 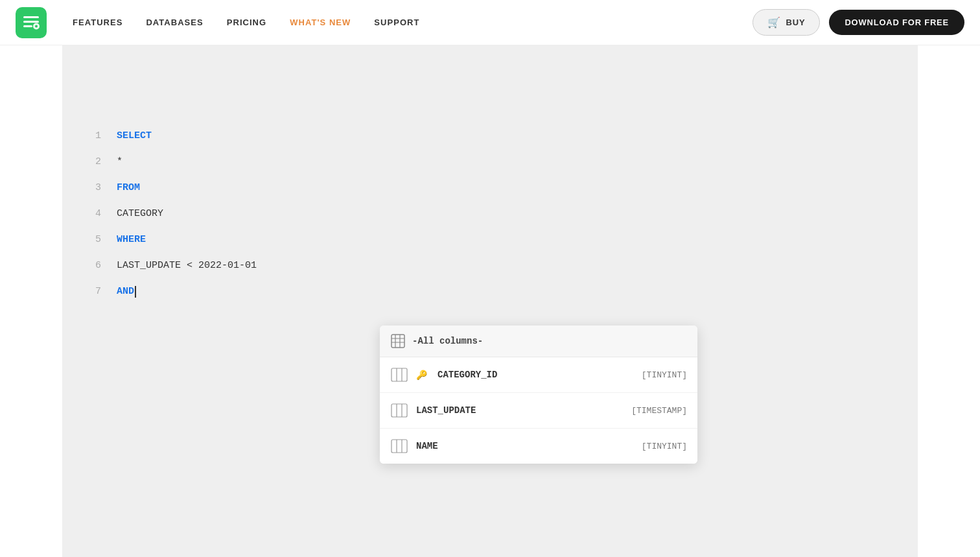 I want to click on navbar: FEATURES DATABASES PRICING WHAT'S NEW SU…, so click(x=490, y=23).